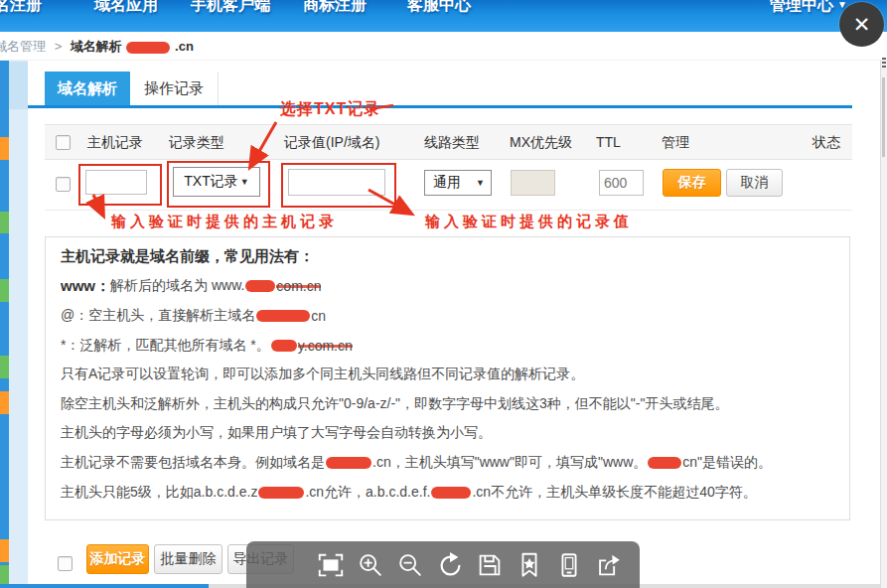 The image size is (887, 588). I want to click on bookmark-icon, so click(529, 565).